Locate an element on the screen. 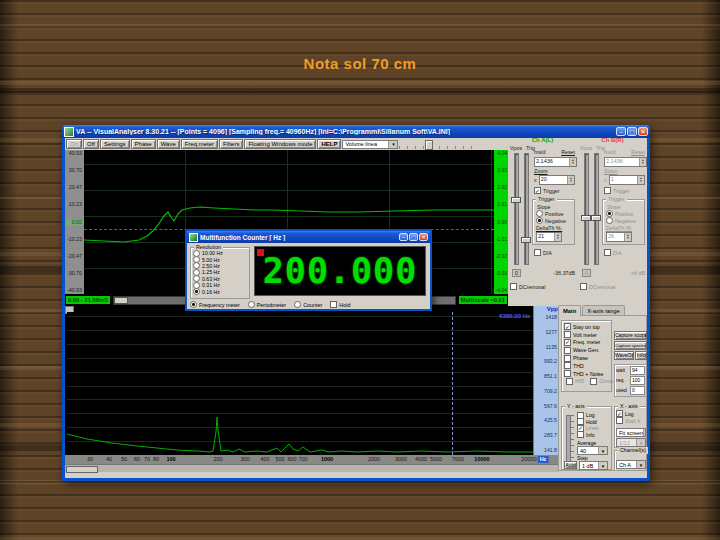 The width and height of the screenshot is (720, 540). waveon-button: WaveOn is located at coordinates (624, 356).